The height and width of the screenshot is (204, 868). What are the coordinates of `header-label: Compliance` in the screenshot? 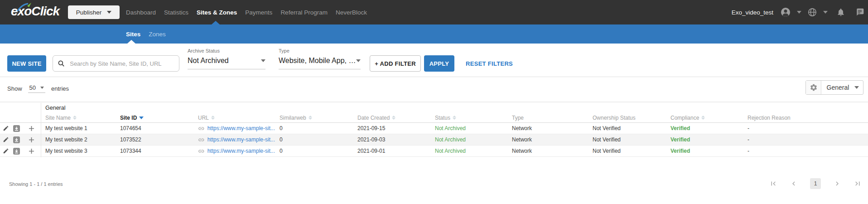 It's located at (685, 118).